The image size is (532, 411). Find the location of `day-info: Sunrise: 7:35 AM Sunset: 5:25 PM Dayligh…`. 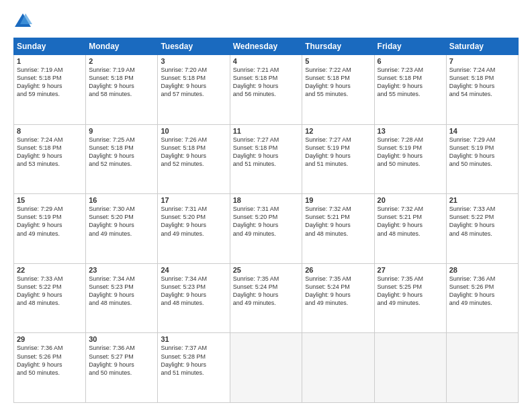

day-info: Sunrise: 7:35 AM Sunset: 5:25 PM Dayligh… is located at coordinates (410, 291).